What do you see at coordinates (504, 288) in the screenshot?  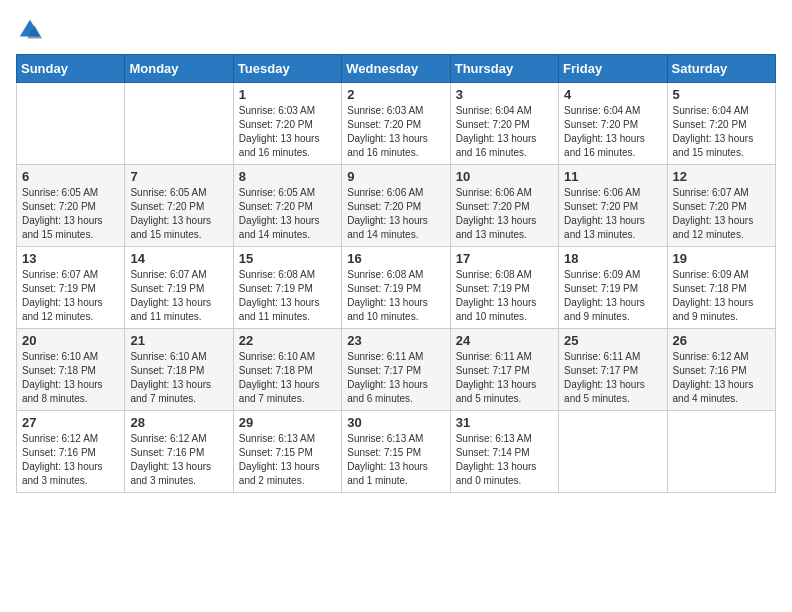 I see `calendar-cell: 17Sunrise: 6:08 AM Sunset: 7:19 PM Dayli…` at bounding box center [504, 288].